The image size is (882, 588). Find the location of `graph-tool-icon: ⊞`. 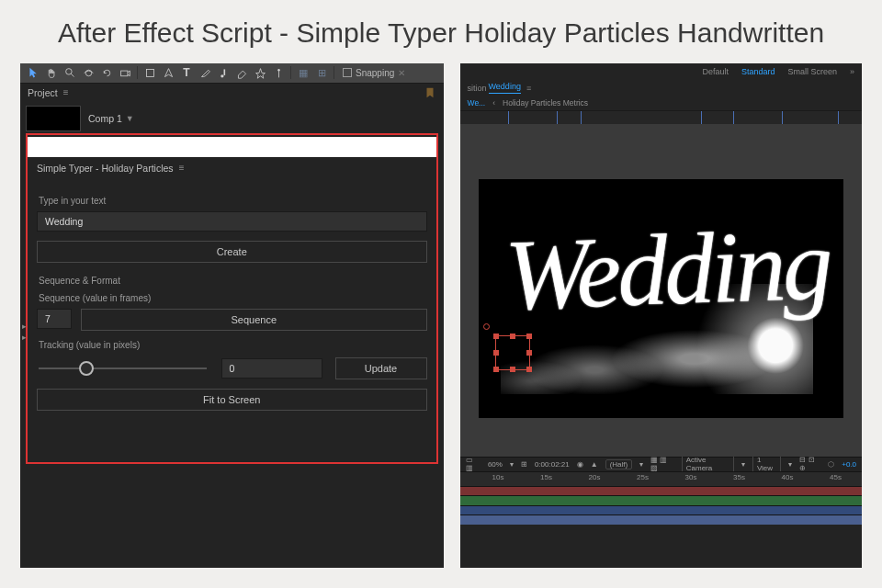

graph-tool-icon: ⊞ is located at coordinates (322, 73).